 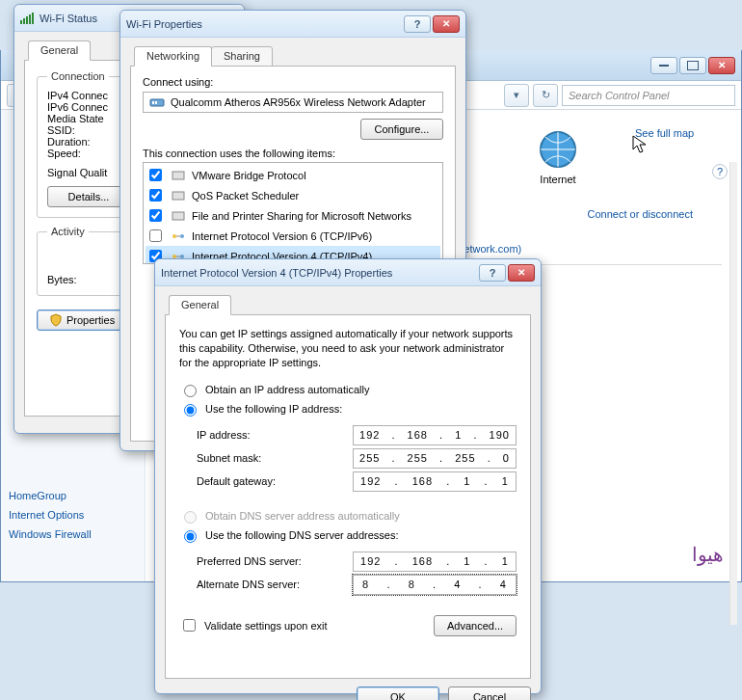 I want to click on radio-manual-dns, so click(x=191, y=536).